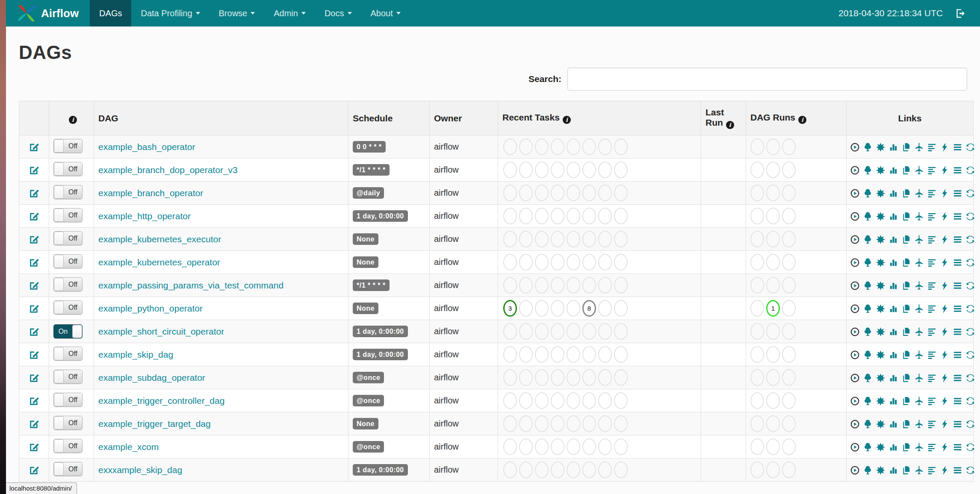 This screenshot has width=980, height=494. What do you see at coordinates (366, 309) in the screenshot?
I see `schedule-badge: None` at bounding box center [366, 309].